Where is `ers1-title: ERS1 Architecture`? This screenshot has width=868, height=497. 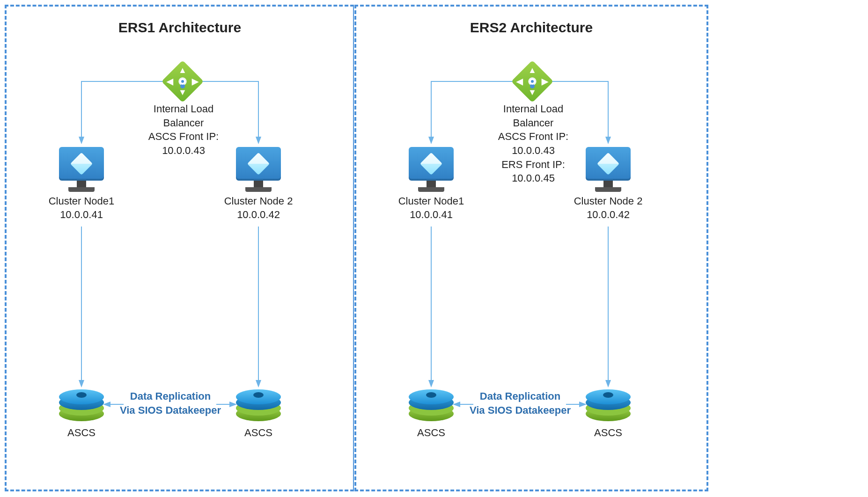 ers1-title: ERS1 Architecture is located at coordinates (180, 28).